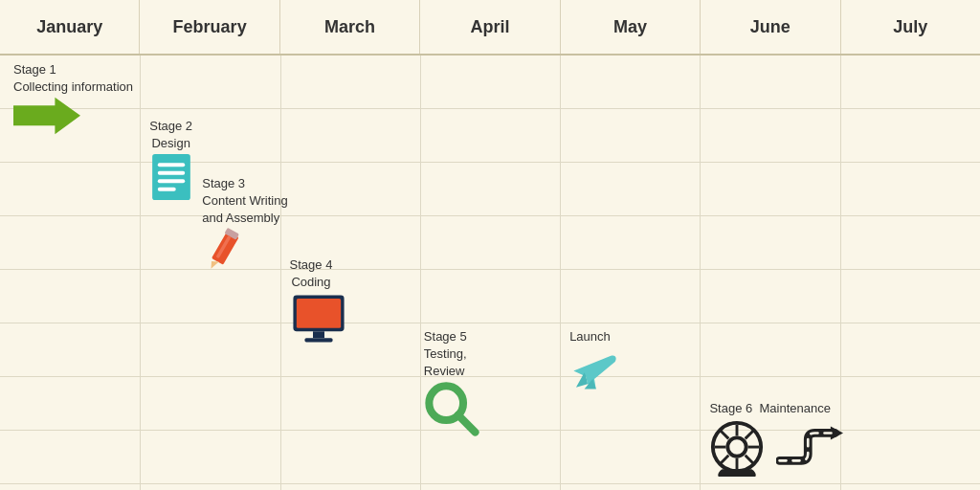 This screenshot has width=980, height=490. Describe the element at coordinates (171, 177) in the screenshot. I see `stage2-document-icon` at that location.